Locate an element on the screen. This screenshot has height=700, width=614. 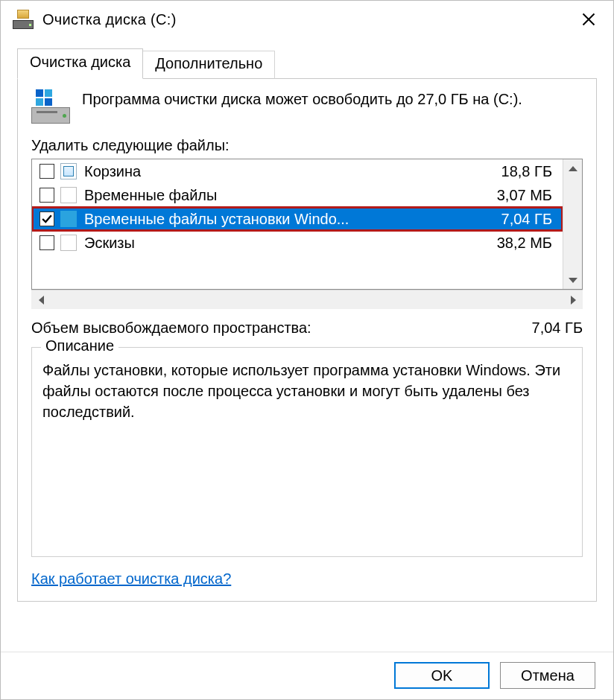
window-title: Очистка диска (C:) is located at coordinates (307, 19).